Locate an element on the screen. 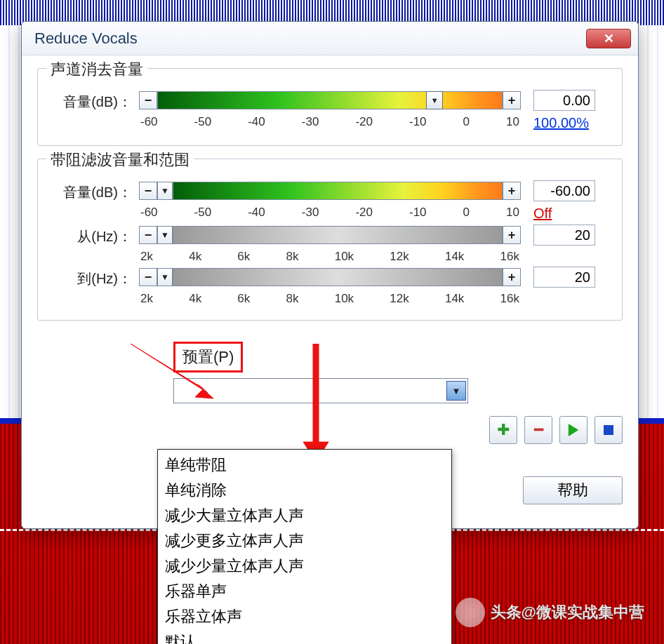 Image resolution: width=664 pixels, height=644 pixels. preset-option: 减少更多立体声人声 is located at coordinates (305, 541).